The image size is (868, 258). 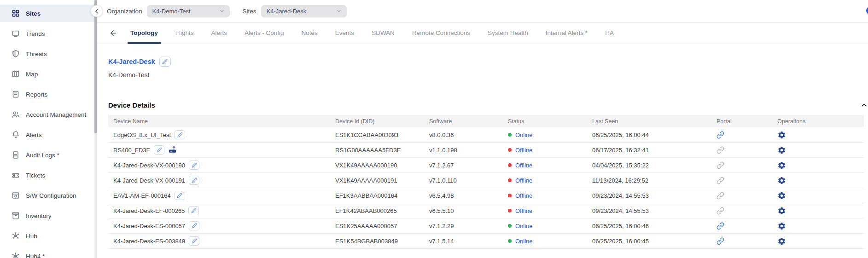 What do you see at coordinates (550, 135) in the screenshot?
I see `device-status-cell: Online` at bounding box center [550, 135].